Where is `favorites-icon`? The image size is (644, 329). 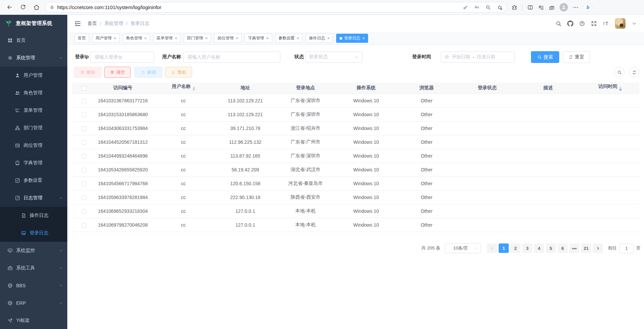
favorites-icon is located at coordinates (541, 7).